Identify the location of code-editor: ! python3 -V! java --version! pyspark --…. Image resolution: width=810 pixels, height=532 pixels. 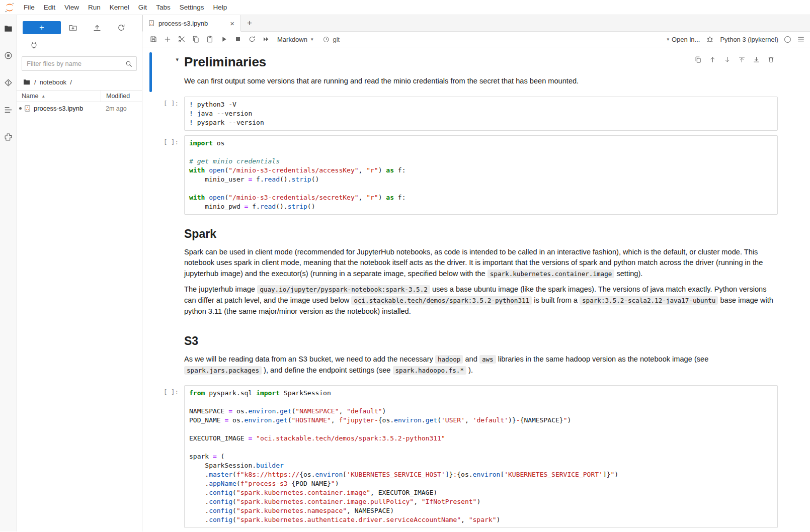
(481, 114).